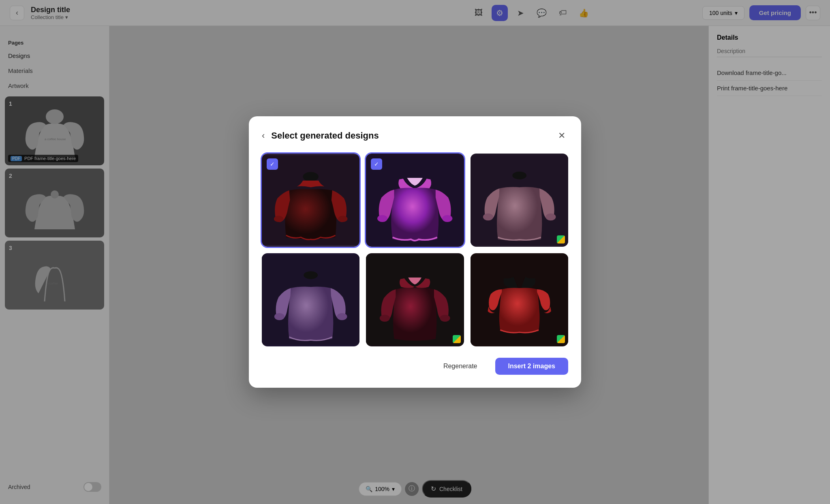 This screenshot has width=830, height=504. What do you see at coordinates (415, 200) in the screenshot?
I see `image-card-2: ✓` at bounding box center [415, 200].